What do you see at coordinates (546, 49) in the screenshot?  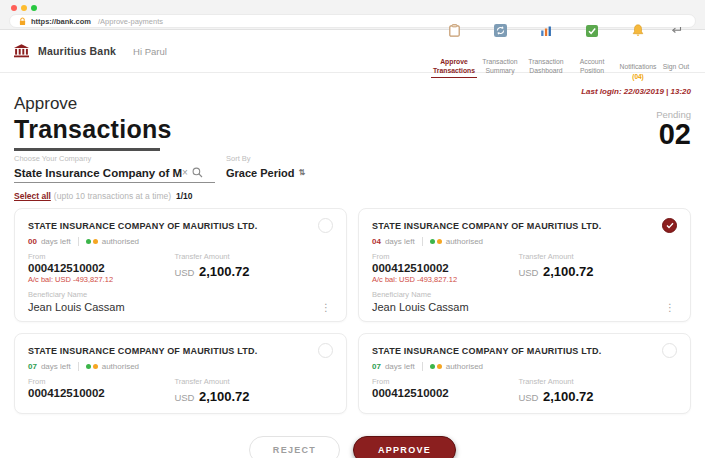 I see `nav-transaction-dashboard: Transaction Dashboard` at bounding box center [546, 49].